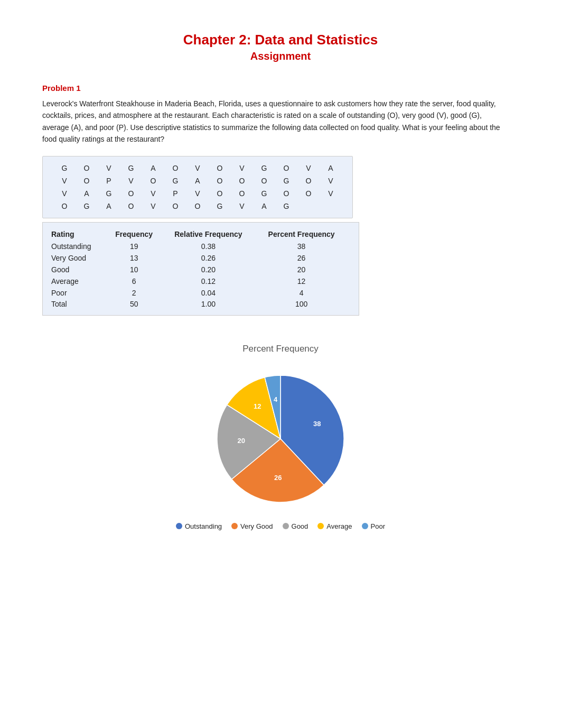  What do you see at coordinates (201, 246) in the screenshot?
I see `table-row: Outstanding190.3838` at bounding box center [201, 246].